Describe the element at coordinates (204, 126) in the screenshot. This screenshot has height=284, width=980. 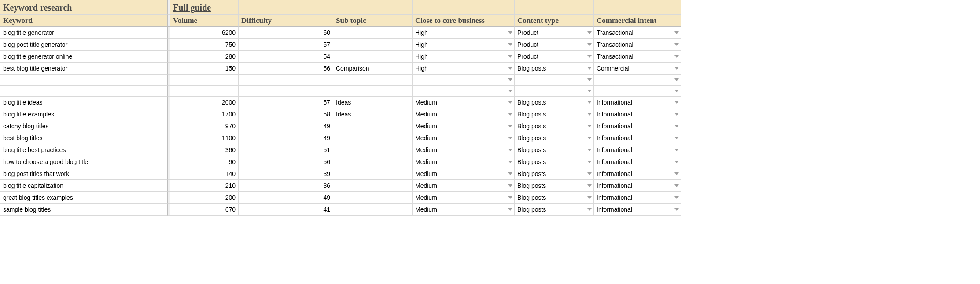
I see `cell-volume: 970` at that location.